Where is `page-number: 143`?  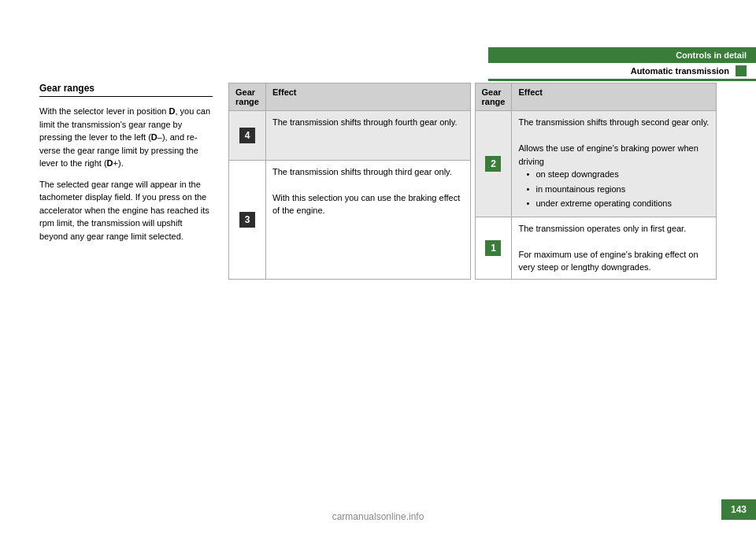
page-number: 143 is located at coordinates (739, 510).